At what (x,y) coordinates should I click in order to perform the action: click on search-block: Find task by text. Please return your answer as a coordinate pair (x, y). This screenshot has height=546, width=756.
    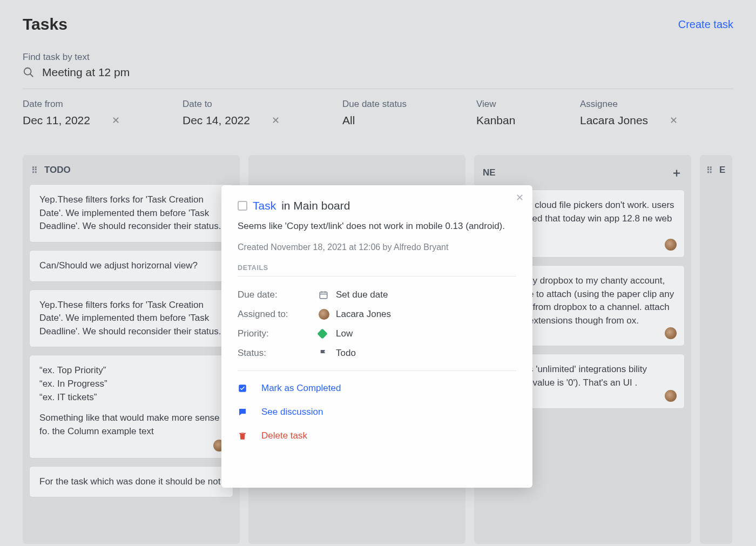
    Looking at the image, I should click on (378, 65).